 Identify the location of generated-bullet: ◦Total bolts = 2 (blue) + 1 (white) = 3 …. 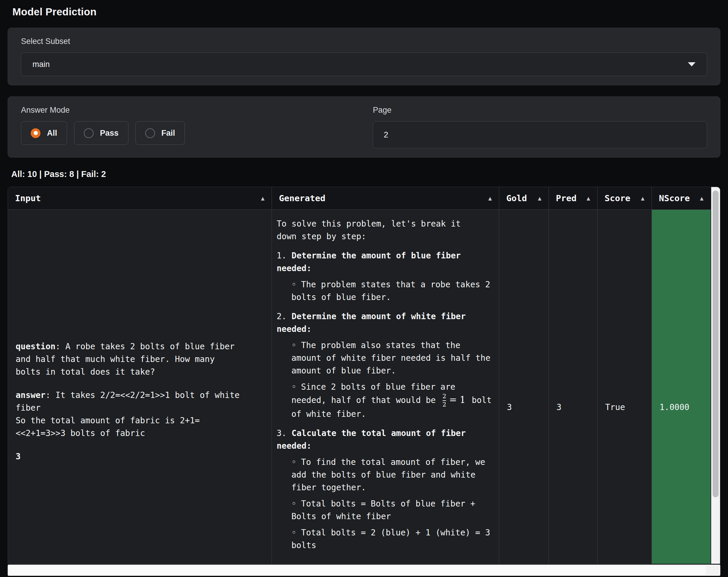
(386, 539).